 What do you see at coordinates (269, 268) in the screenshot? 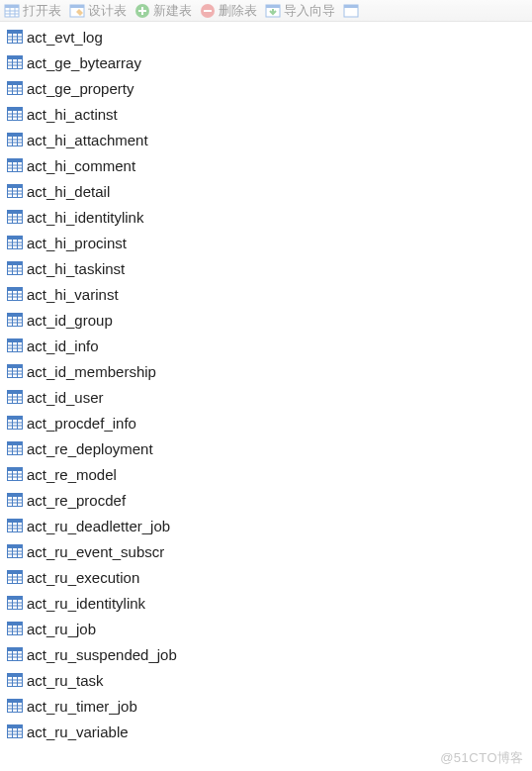
I see `table-row: act_hi_taskinst` at bounding box center [269, 268].